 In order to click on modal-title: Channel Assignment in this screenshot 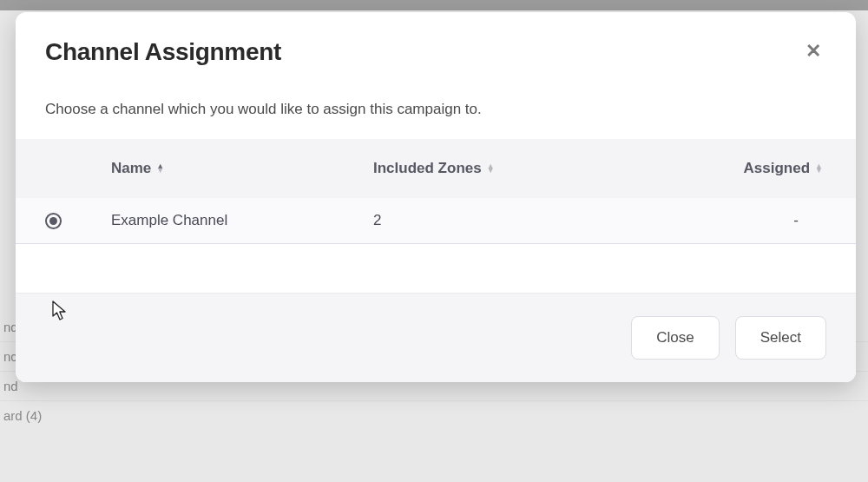, I will do `click(163, 52)`.